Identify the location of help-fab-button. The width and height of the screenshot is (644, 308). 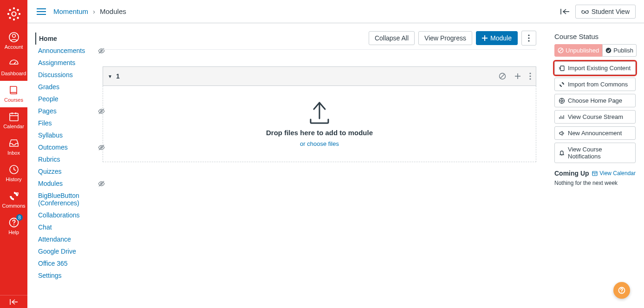
(622, 290).